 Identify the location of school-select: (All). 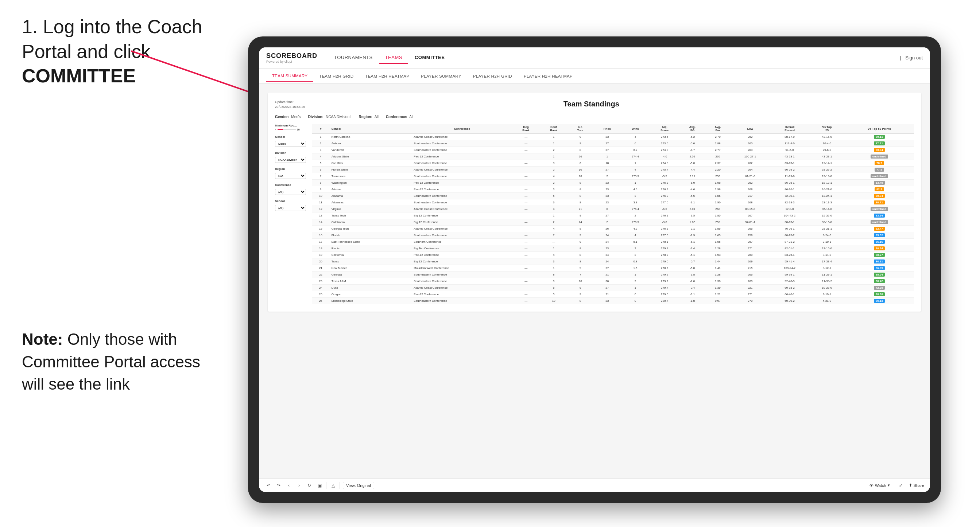
(291, 208).